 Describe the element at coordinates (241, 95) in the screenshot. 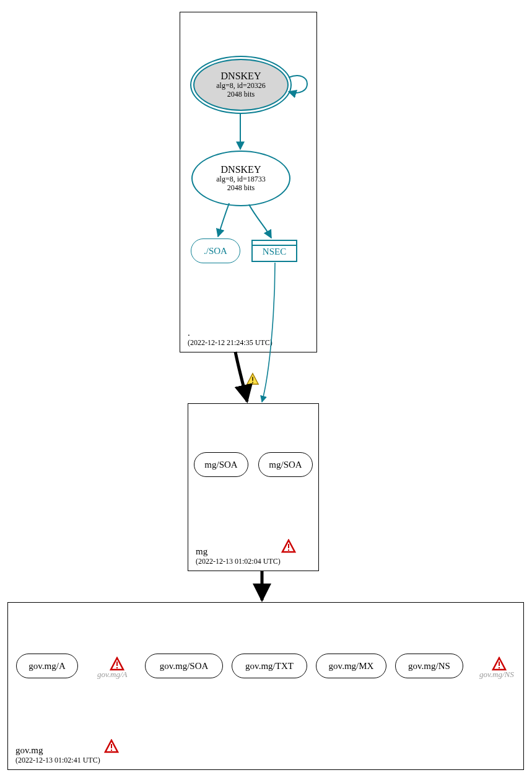

I see `dnskey-ksk-bits: 2048 bits` at that location.